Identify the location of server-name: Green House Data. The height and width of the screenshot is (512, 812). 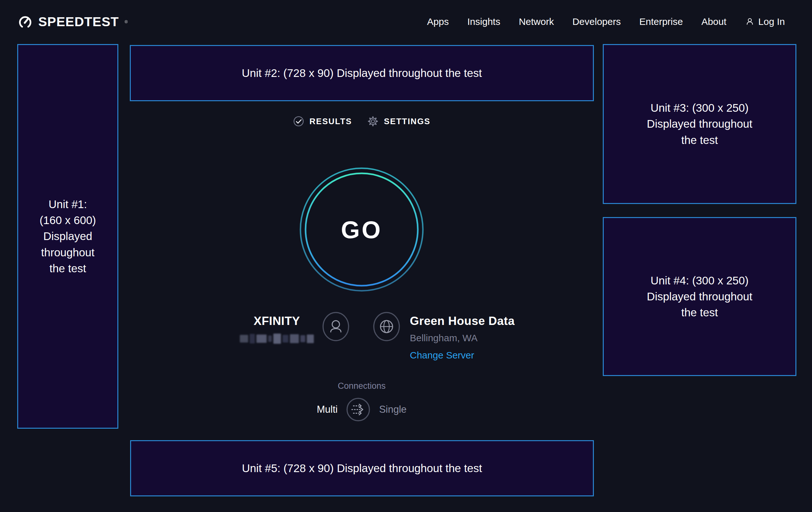
(462, 321).